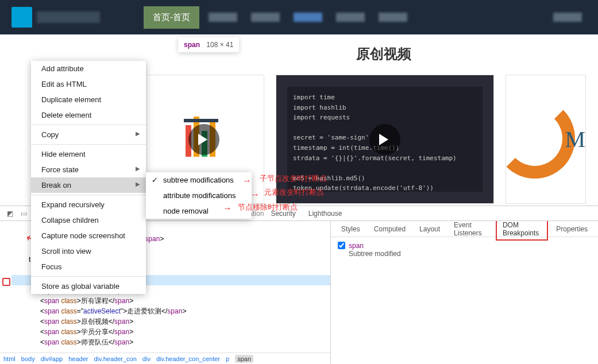 The image size is (598, 364). Describe the element at coordinates (293, 179) in the screenshot. I see `annotation-subtree: 子节点改变时打断点` at that location.